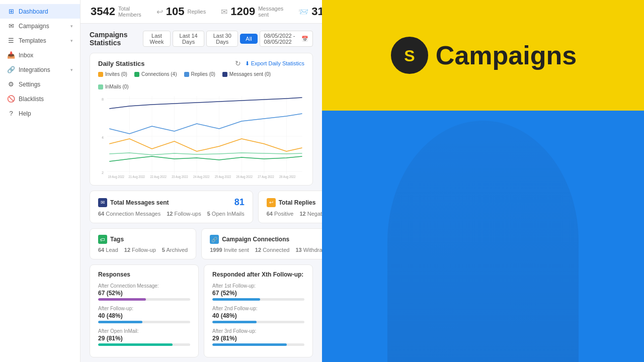  I want to click on daily-stats-actions: ↻ ⬇ Export Daily Statistics, so click(270, 63).